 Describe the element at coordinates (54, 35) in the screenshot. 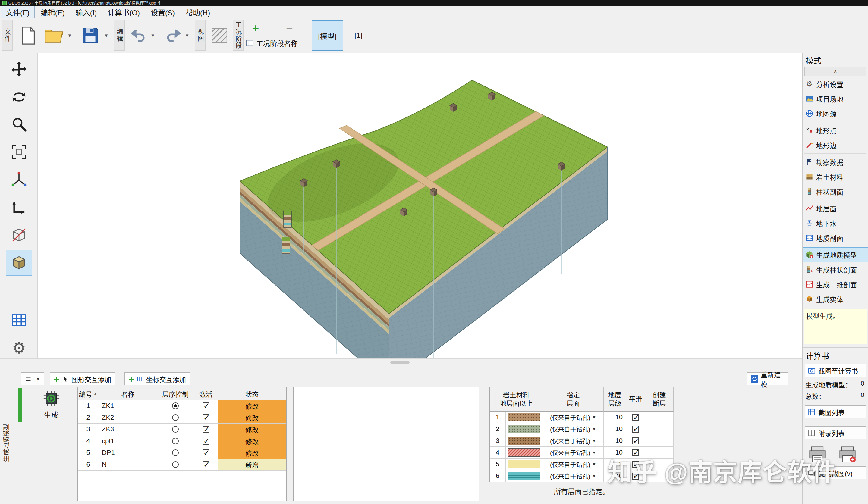

I see `open-file-button` at that location.